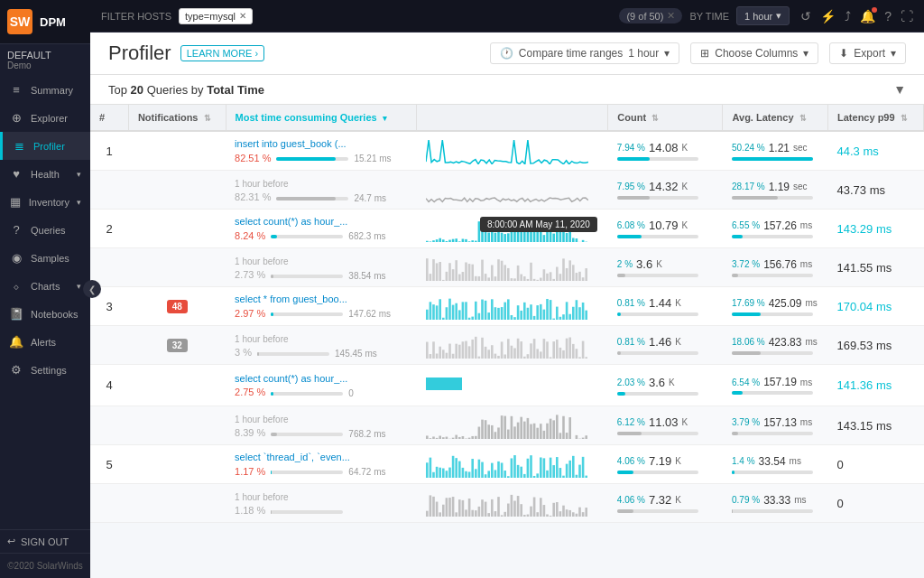 The width and height of the screenshot is (924, 578). Describe the element at coordinates (79, 174) in the screenshot. I see `chevron-down-icon: ▾` at that location.